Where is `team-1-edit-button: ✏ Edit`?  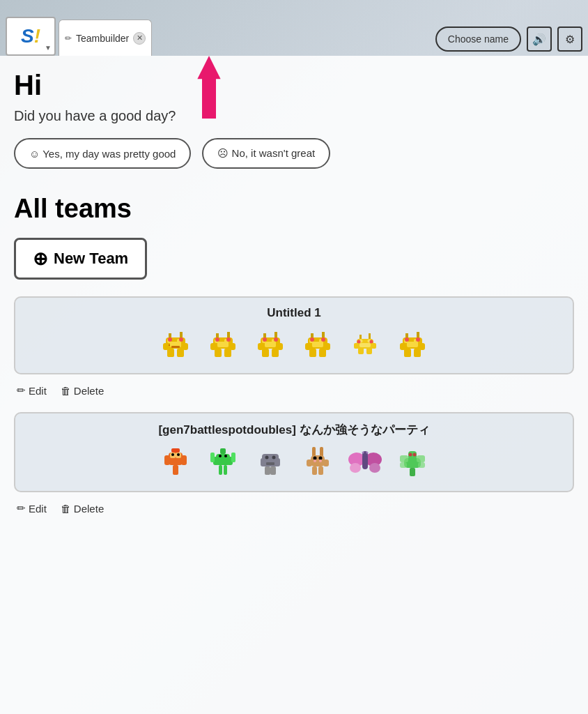 team-1-edit-button: ✏ Edit is located at coordinates (32, 390).